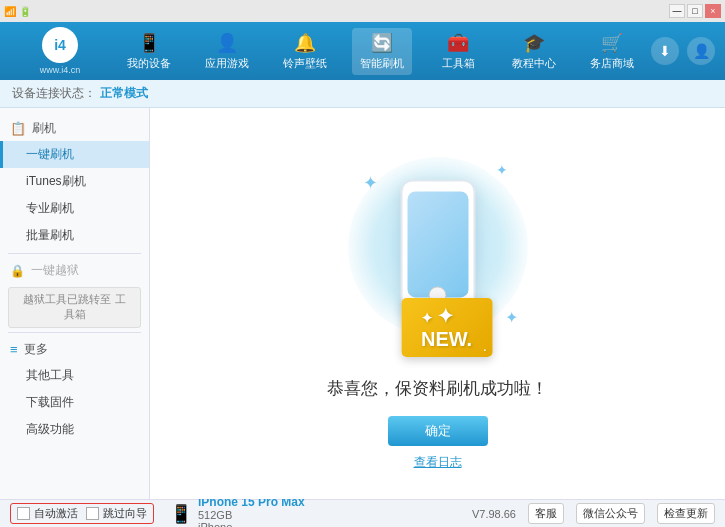  Describe the element at coordinates (149, 52) in the screenshot. I see `nav-my-device: 📱 我的设备` at that location.